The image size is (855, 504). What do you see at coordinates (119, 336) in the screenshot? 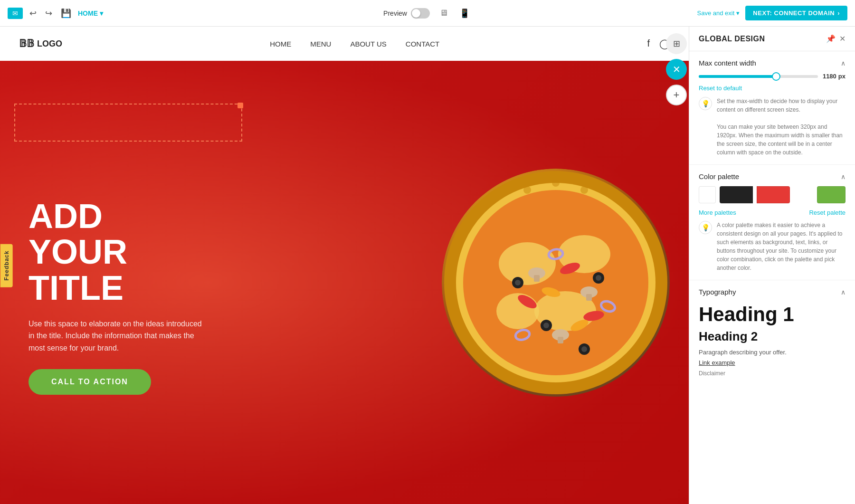
I see `hero-subtitle: Use this space to elaborate on the ideas…` at bounding box center [119, 336].